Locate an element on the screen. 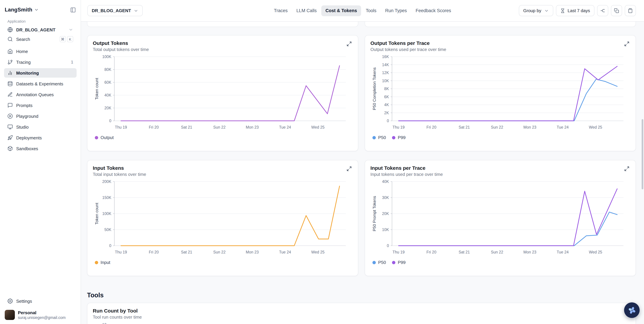 The image size is (644, 324). tab-tools: Tools is located at coordinates (371, 11).